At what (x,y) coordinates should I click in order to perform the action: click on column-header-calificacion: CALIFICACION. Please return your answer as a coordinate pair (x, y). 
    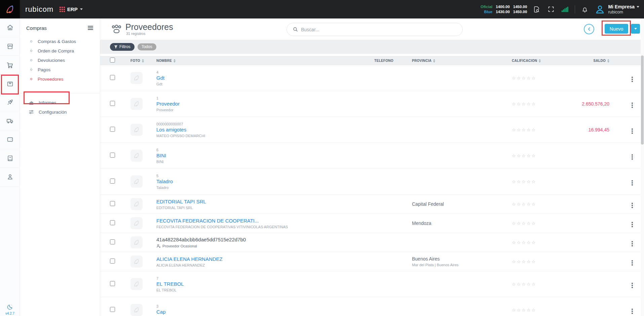
    Looking at the image, I should click on (525, 61).